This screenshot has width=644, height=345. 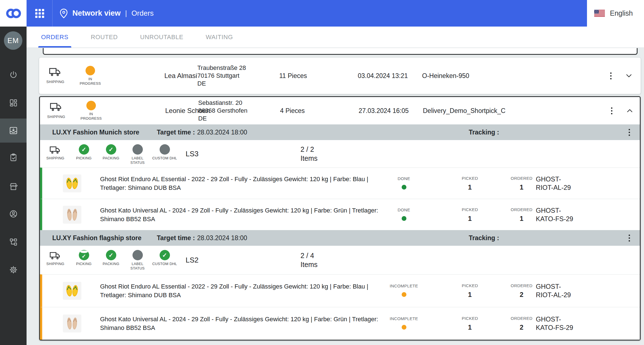 I want to click on step-shipping: SHIPPING, so click(x=55, y=152).